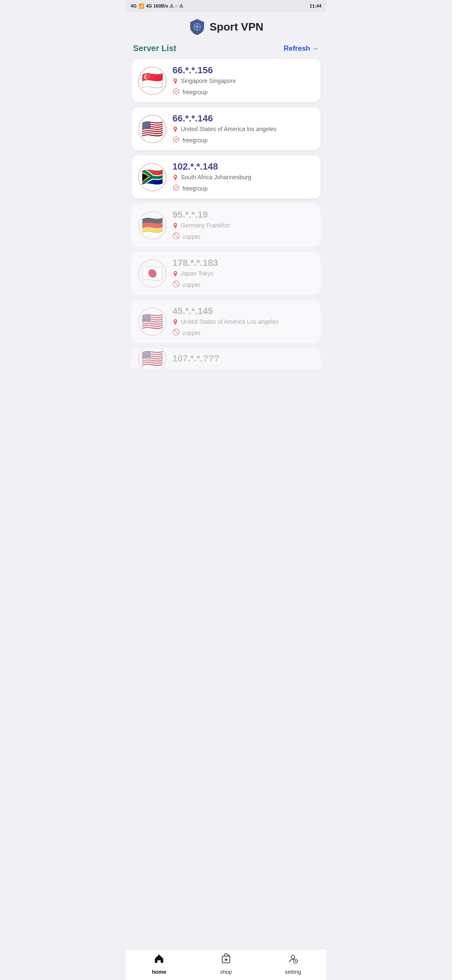 The image size is (452, 980). Describe the element at coordinates (243, 274) in the screenshot. I see `server-location: Japan Tokyo` at that location.